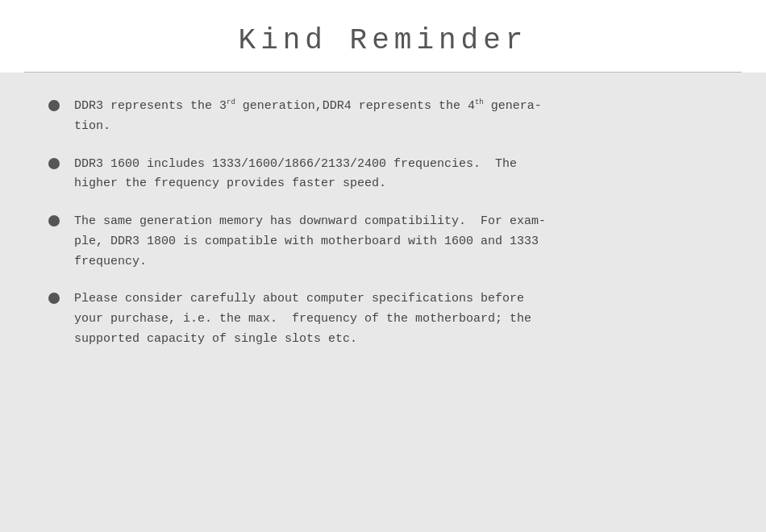 This screenshot has height=532, width=766. I want to click on bullet-item-2: DDR3 1600 includes 1333/1600/1866/2133/2…, so click(383, 175).